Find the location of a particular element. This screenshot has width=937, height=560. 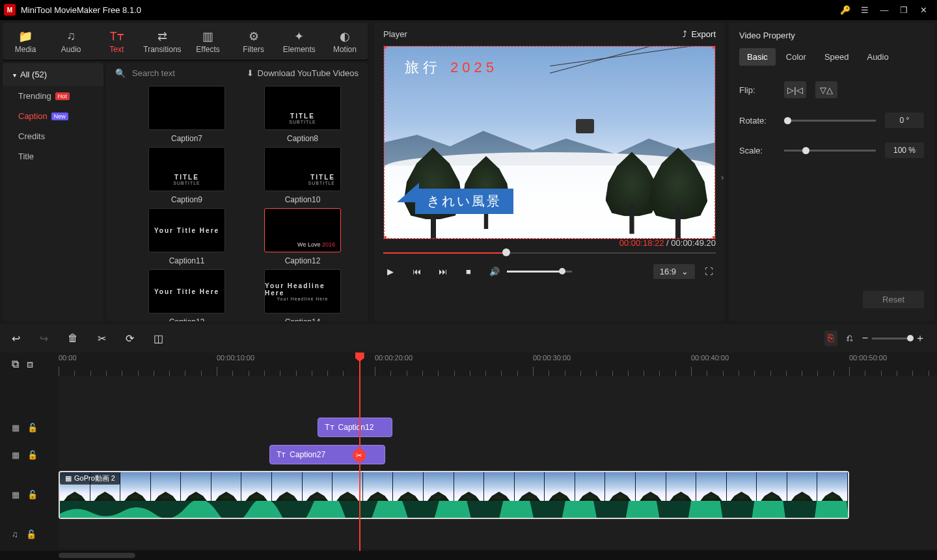

rotate-slider is located at coordinates (830, 121).